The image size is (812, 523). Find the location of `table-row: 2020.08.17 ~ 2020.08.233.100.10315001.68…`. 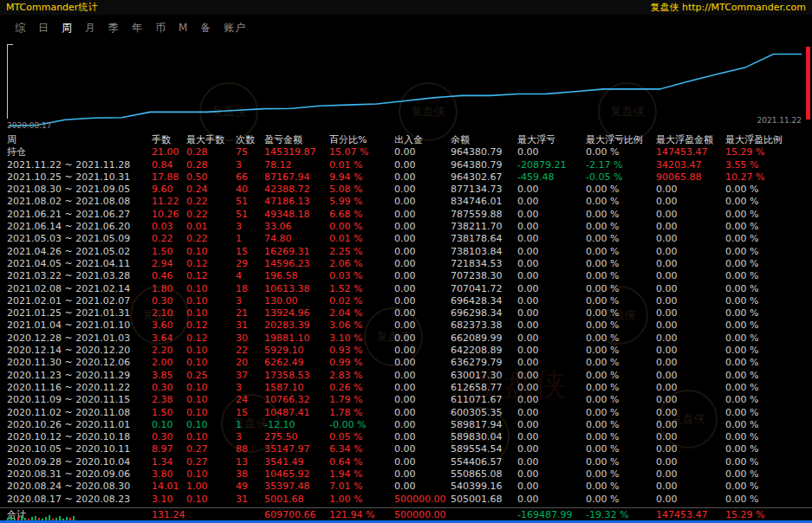

table-row: 2020.08.17 ~ 2020.08.233.100.10315001.68… is located at coordinates (406, 500).